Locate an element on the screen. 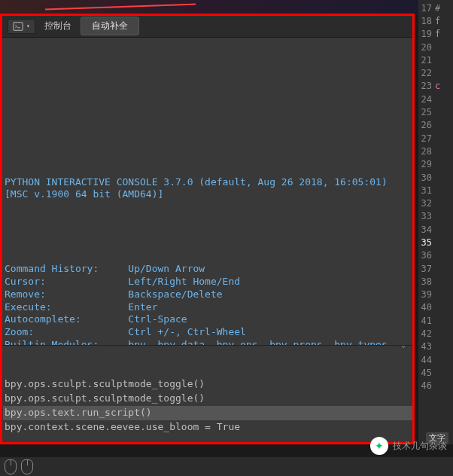 The image size is (453, 476). line-number: 22 is located at coordinates (427, 73).